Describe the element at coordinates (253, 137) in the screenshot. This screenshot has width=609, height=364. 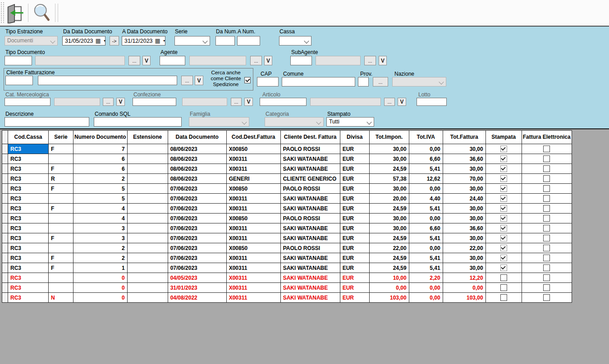
I see `column-header: Cod.Dest.Fattura` at that location.